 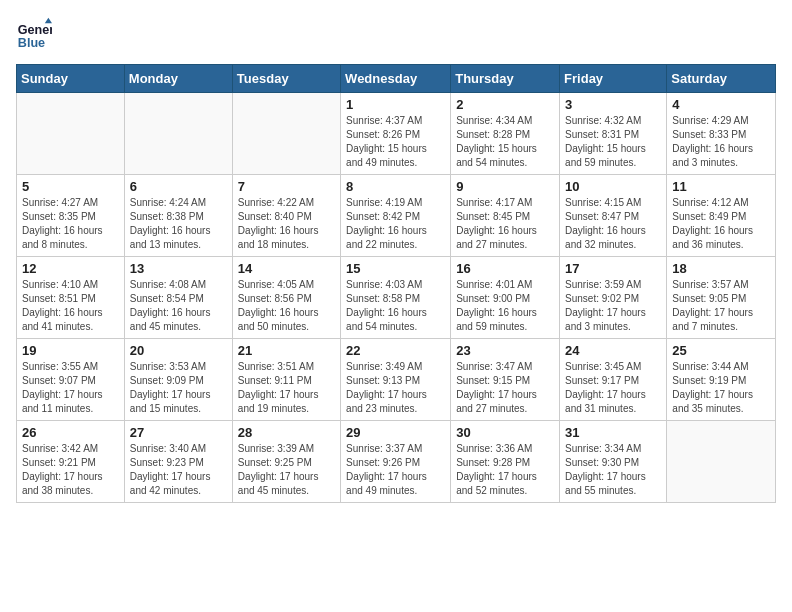 I want to click on weekday-header-thursday: Thursday, so click(x=506, y=79).